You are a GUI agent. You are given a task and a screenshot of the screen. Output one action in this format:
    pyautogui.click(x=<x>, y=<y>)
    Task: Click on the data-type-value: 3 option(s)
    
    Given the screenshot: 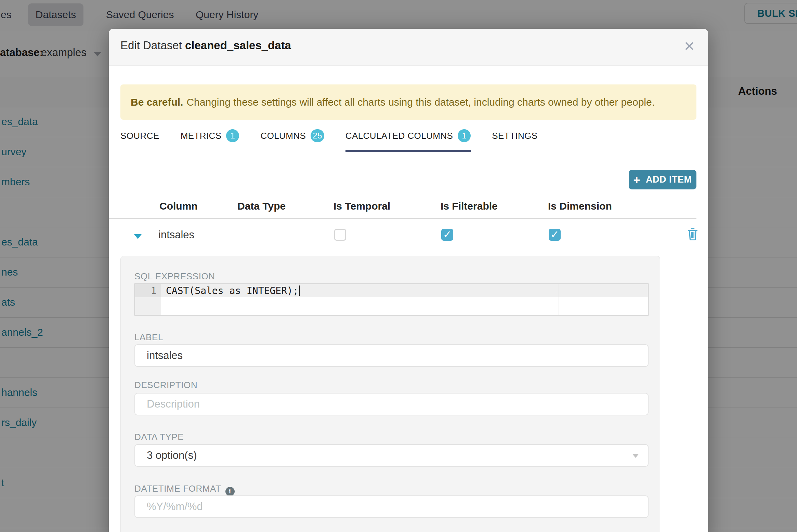 What is the action you would take?
    pyautogui.click(x=172, y=455)
    